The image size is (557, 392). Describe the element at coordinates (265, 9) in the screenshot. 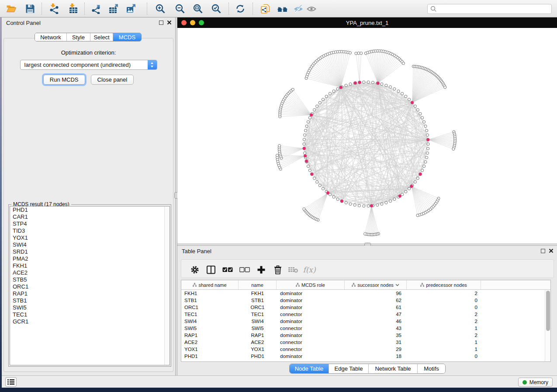

I see `clone-network-icon` at that location.